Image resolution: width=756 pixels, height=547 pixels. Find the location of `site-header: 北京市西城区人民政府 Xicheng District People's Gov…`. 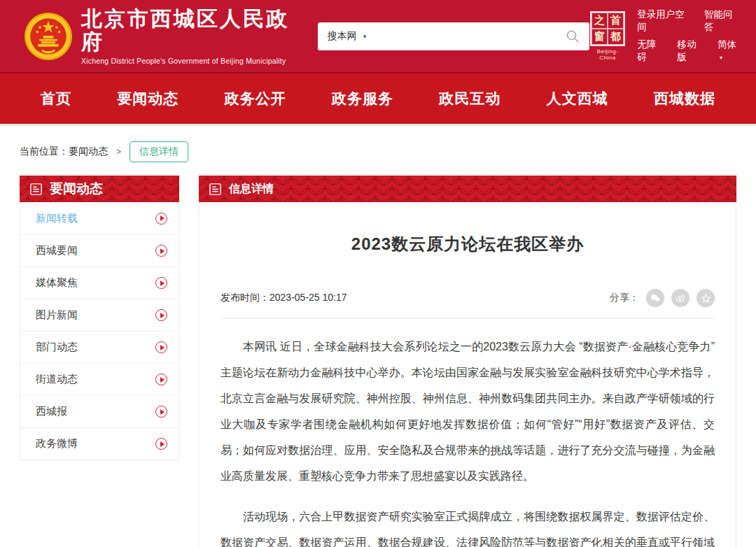

site-header: 北京市西城区人民政府 Xicheng District People's Gov… is located at coordinates (378, 36).